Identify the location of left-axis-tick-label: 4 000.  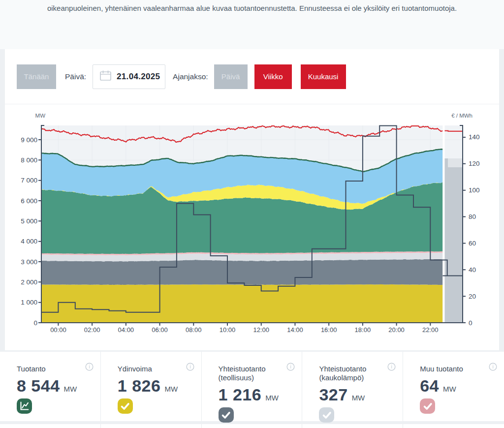
(29, 241).